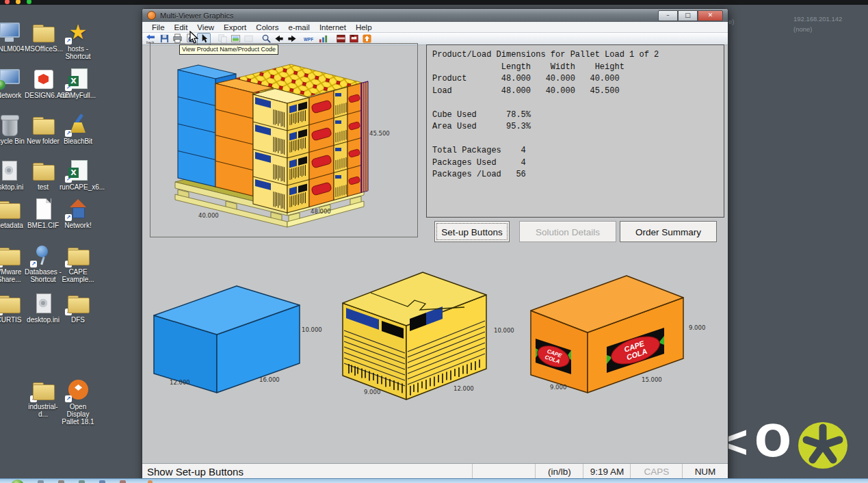 This screenshot has width=868, height=483. Describe the element at coordinates (668, 16) in the screenshot. I see `minimize-button` at that location.